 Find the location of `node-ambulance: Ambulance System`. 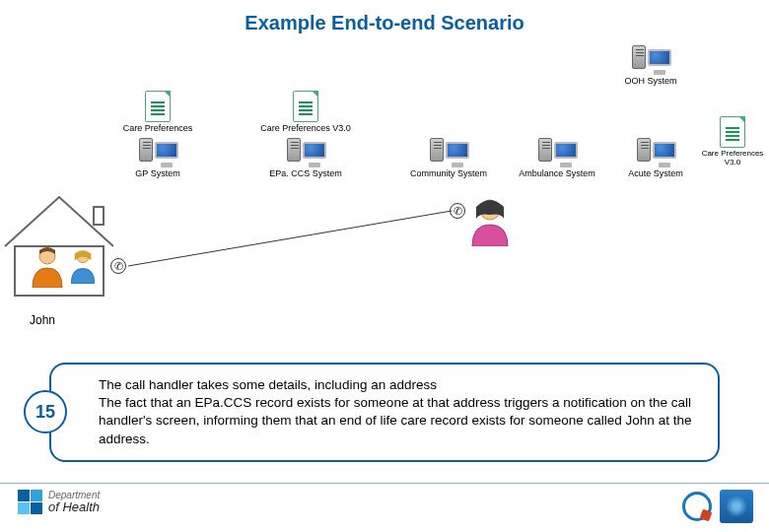

node-ambulance: Ambulance System is located at coordinates (557, 159).